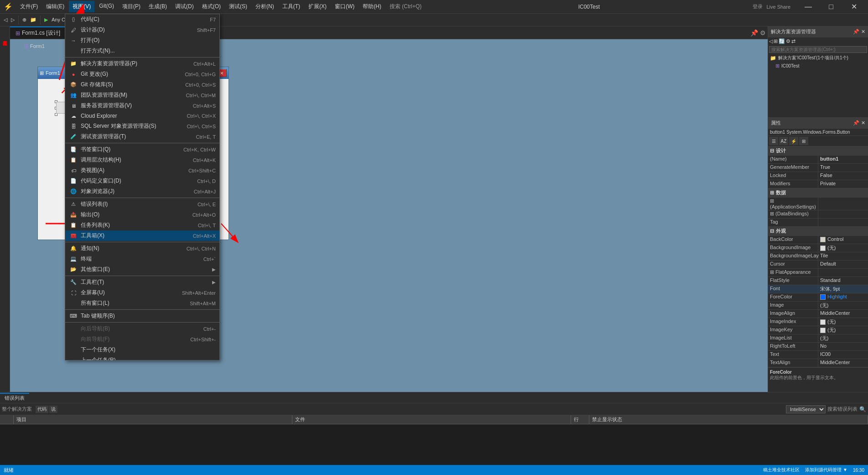 The height and width of the screenshot is (475, 868). I want to click on menu-debug: 调试(D), so click(184, 6).